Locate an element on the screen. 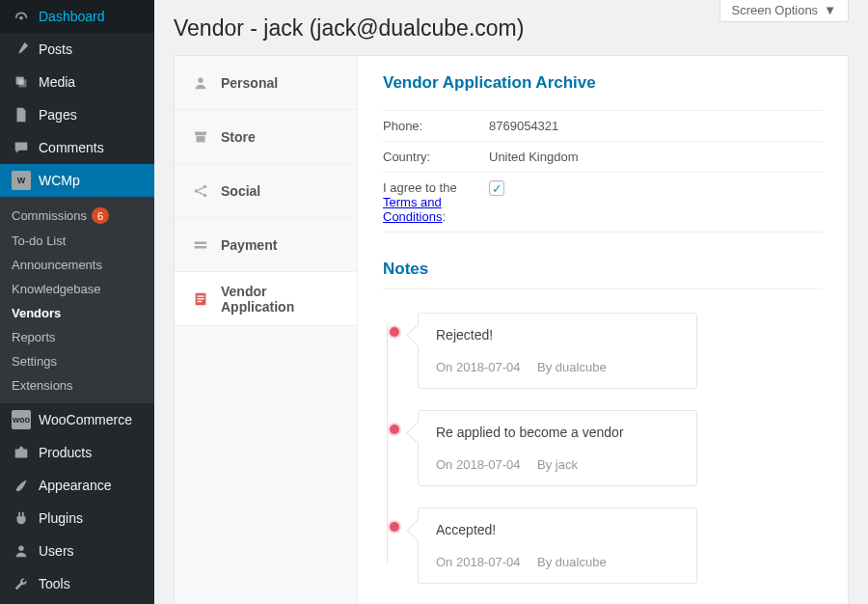 The width and height of the screenshot is (868, 604). archive-title: Vendor Application Archive is located at coordinates (603, 87).